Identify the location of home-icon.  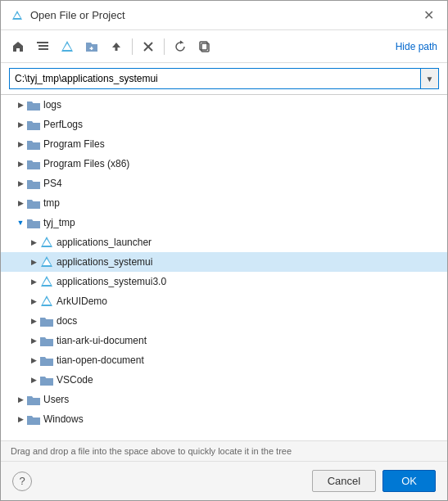
(18, 47).